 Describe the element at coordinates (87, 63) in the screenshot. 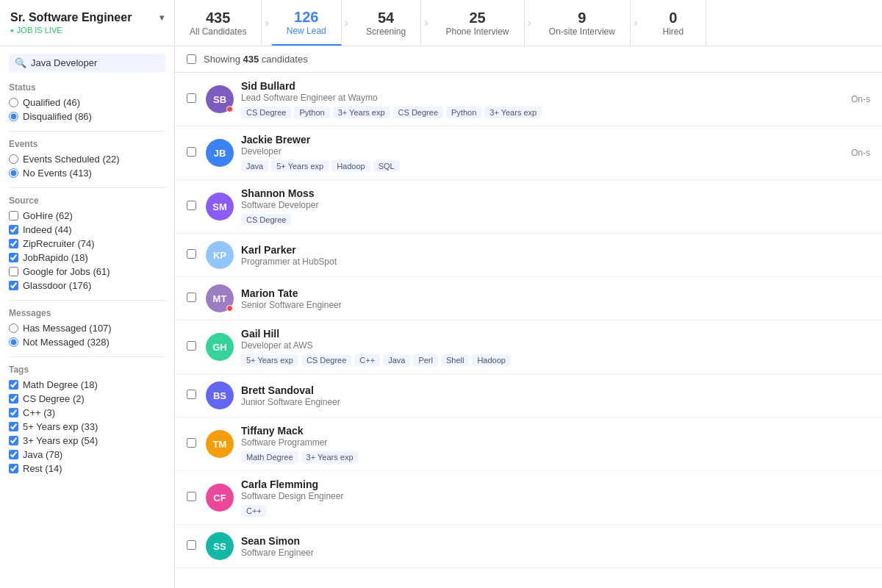

I see `search-box: 🔍` at that location.